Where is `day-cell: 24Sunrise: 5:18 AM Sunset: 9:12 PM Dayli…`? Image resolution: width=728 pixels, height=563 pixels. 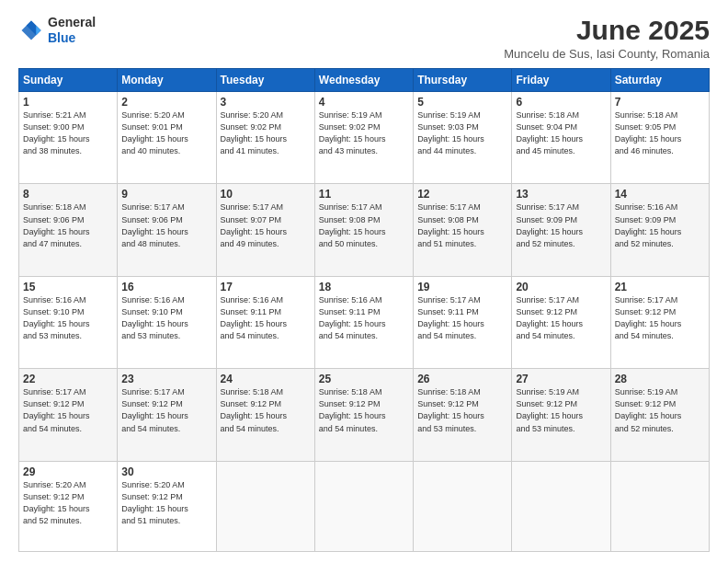
day-cell: 24Sunrise: 5:18 AM Sunset: 9:12 PM Dayli… is located at coordinates (265, 415).